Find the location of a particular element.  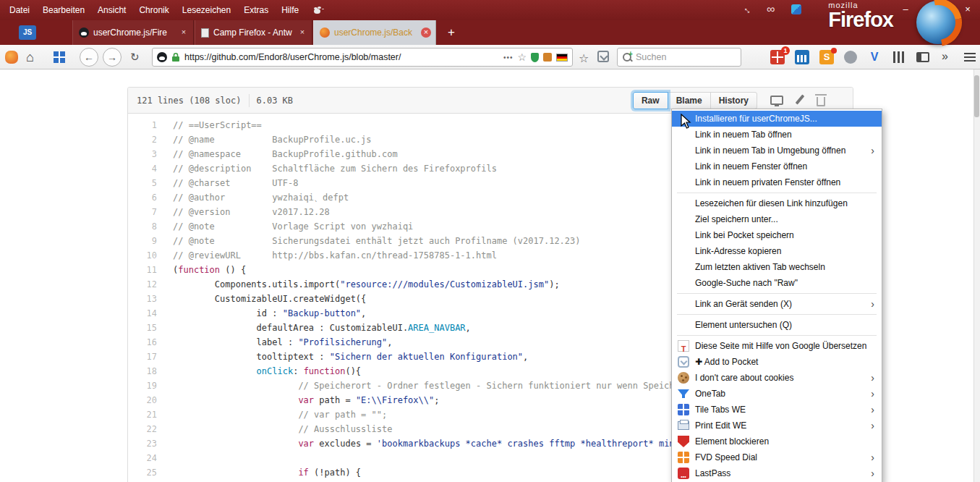

paw-icon is located at coordinates (318, 10).